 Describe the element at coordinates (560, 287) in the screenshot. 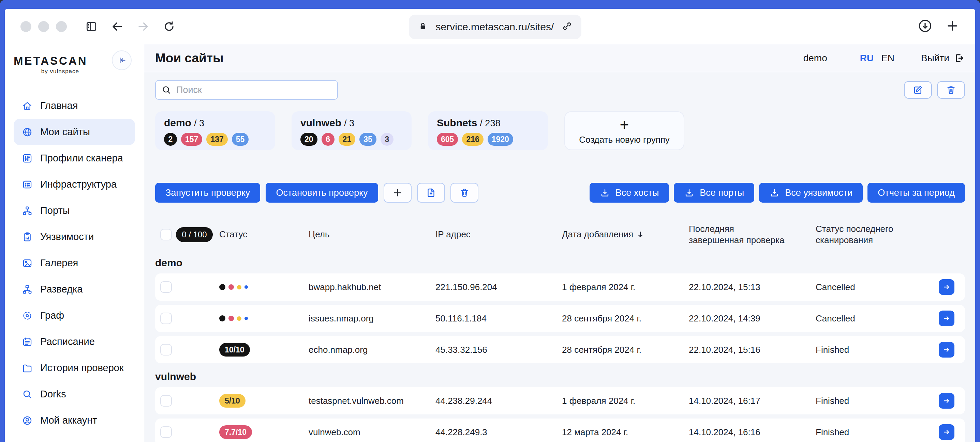

I see `table-row: bwapp.hakhub.net 221.150.96.204 1 феврал…` at that location.